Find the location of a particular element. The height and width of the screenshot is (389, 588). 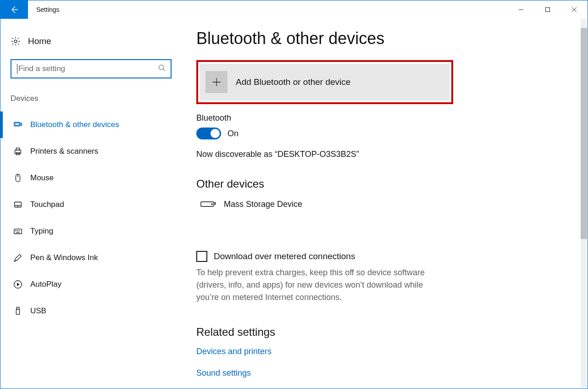

sidebar-item-label: Bluetooth & other devices is located at coordinates (75, 125).